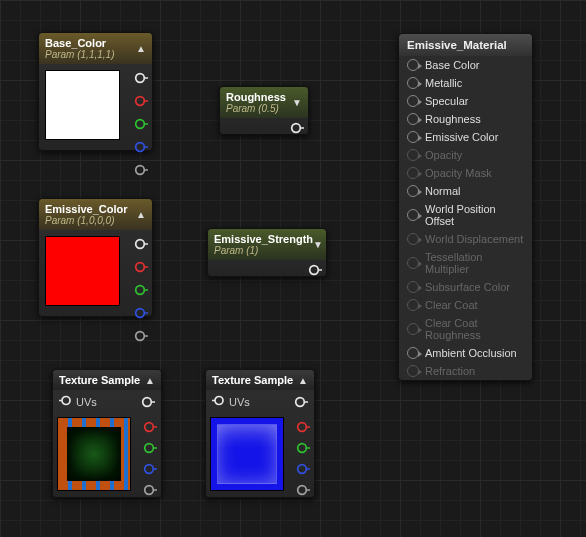 The height and width of the screenshot is (537, 586). Describe the element at coordinates (466, 329) in the screenshot. I see `material-input-clear-coat-roughness: Clear Coat Roughness` at that location.